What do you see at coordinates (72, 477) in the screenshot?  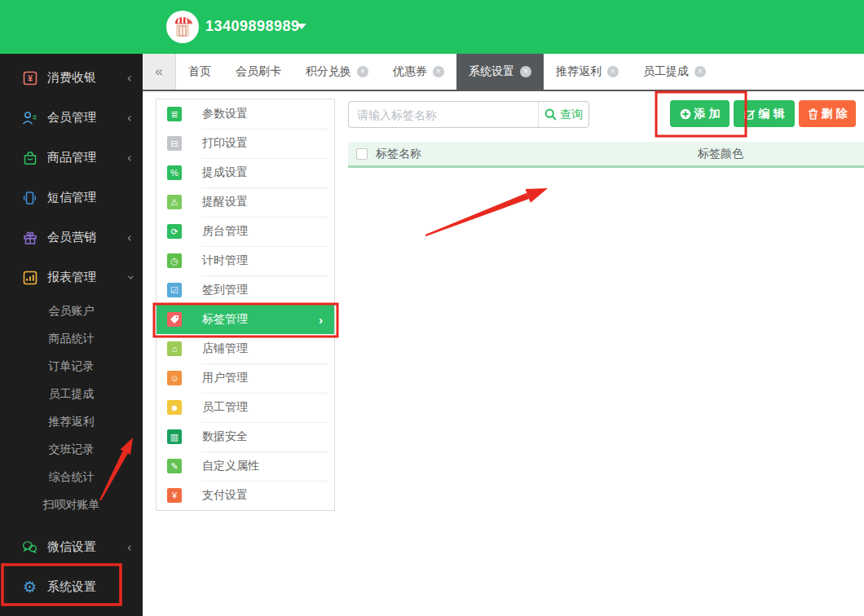 I see `subitem-label: 综合统计` at bounding box center [72, 477].